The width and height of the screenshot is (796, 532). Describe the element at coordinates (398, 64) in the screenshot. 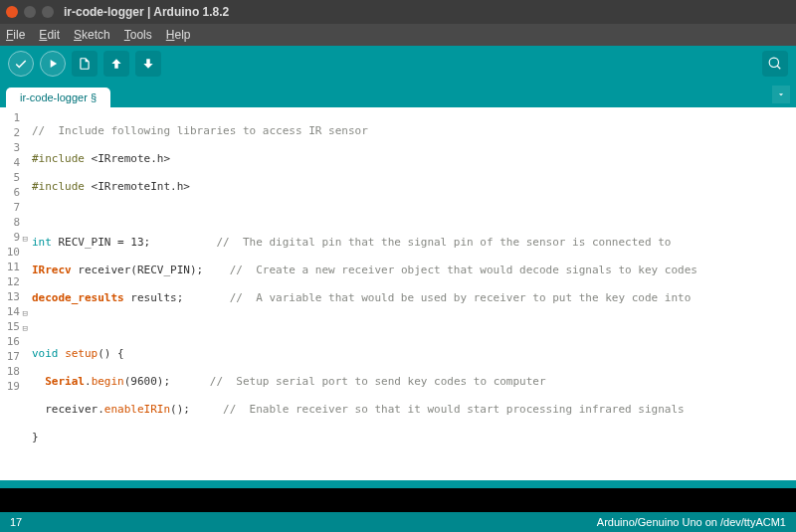

I see `toolbar` at that location.